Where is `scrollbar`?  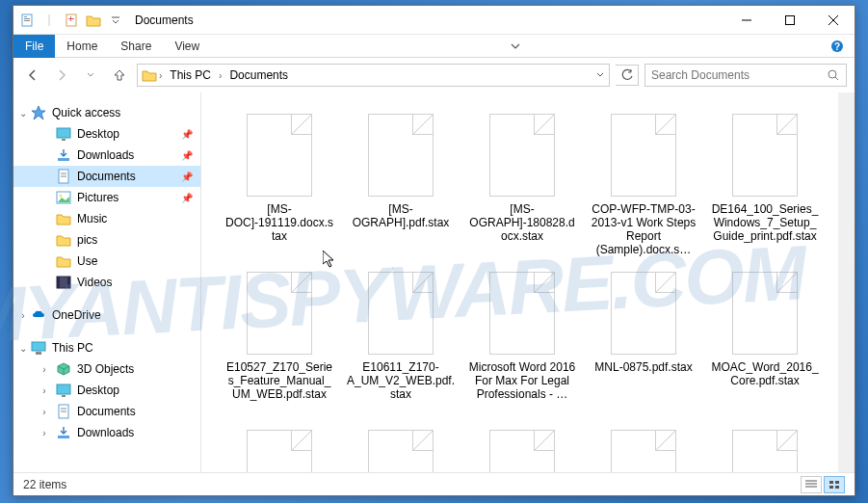
scrollbar is located at coordinates (846, 282).